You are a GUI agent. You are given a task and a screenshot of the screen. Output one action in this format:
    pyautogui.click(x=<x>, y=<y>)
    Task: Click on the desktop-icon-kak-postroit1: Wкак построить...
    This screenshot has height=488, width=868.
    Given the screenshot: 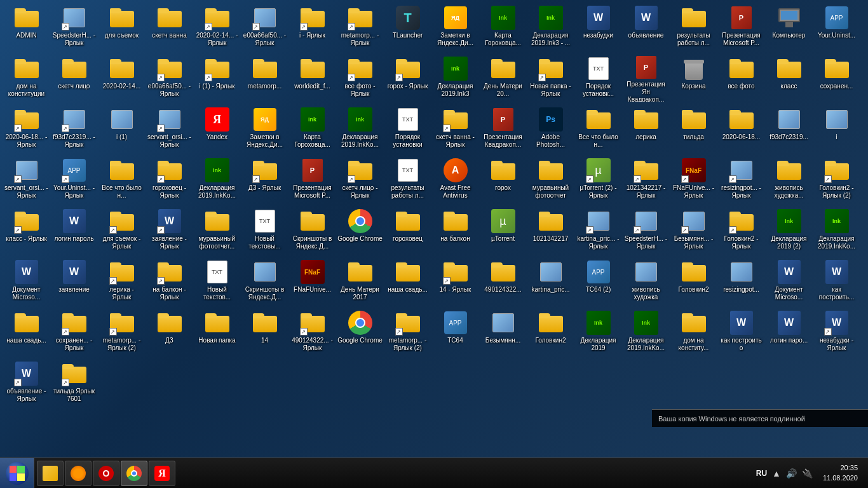 What is the action you would take?
    pyautogui.click(x=836, y=282)
    